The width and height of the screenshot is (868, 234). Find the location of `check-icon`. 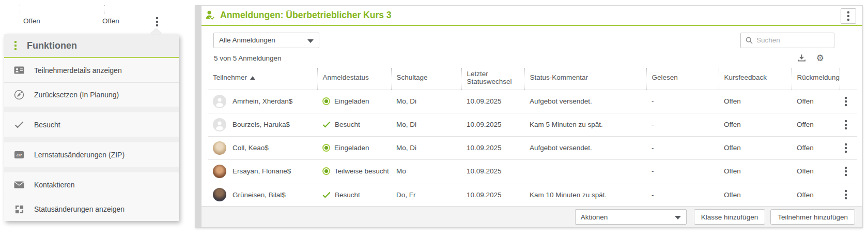

check-icon is located at coordinates (19, 125).